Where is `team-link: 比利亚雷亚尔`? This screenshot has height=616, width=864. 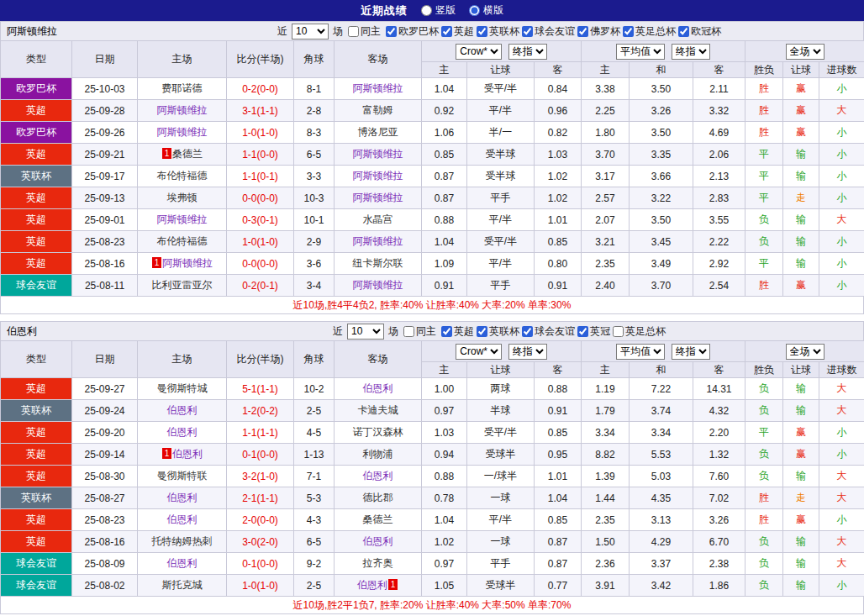
team-link: 比利亚雷亚尔 is located at coordinates (182, 285).